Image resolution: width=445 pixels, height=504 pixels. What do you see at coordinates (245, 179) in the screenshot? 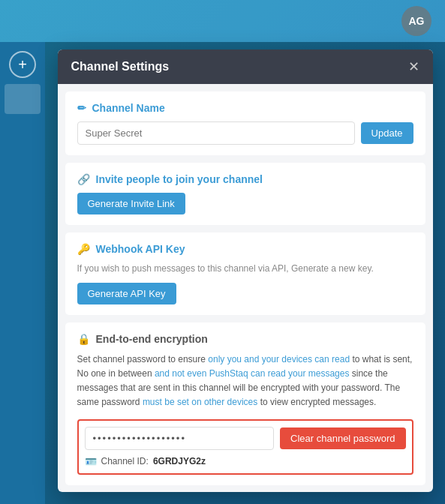
I see `invite-title: 🔗 Invite people to join your channel` at bounding box center [245, 179].